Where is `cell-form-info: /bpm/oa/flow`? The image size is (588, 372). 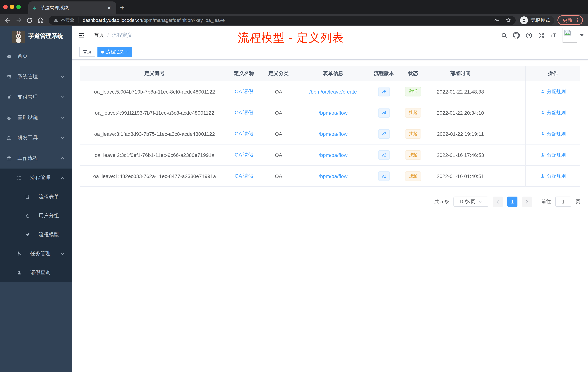
cell-form-info: /bpm/oa/flow is located at coordinates (333, 155).